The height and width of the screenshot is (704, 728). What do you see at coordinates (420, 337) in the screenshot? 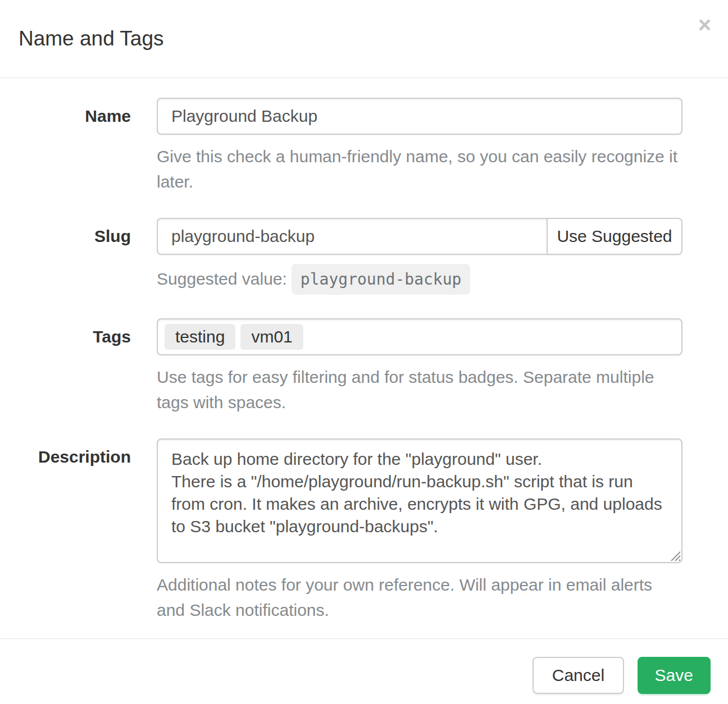
I see `tags-input: testingvm01` at bounding box center [420, 337].